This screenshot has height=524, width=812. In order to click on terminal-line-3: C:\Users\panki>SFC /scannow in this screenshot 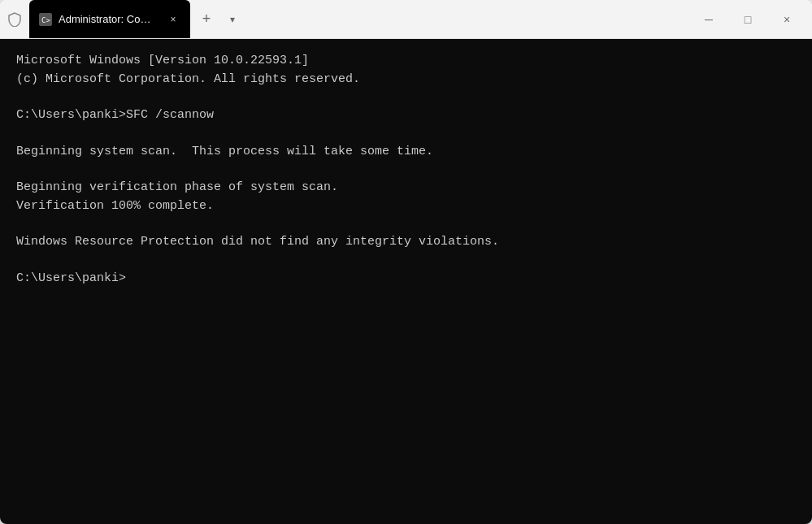, I will do `click(406, 115)`.